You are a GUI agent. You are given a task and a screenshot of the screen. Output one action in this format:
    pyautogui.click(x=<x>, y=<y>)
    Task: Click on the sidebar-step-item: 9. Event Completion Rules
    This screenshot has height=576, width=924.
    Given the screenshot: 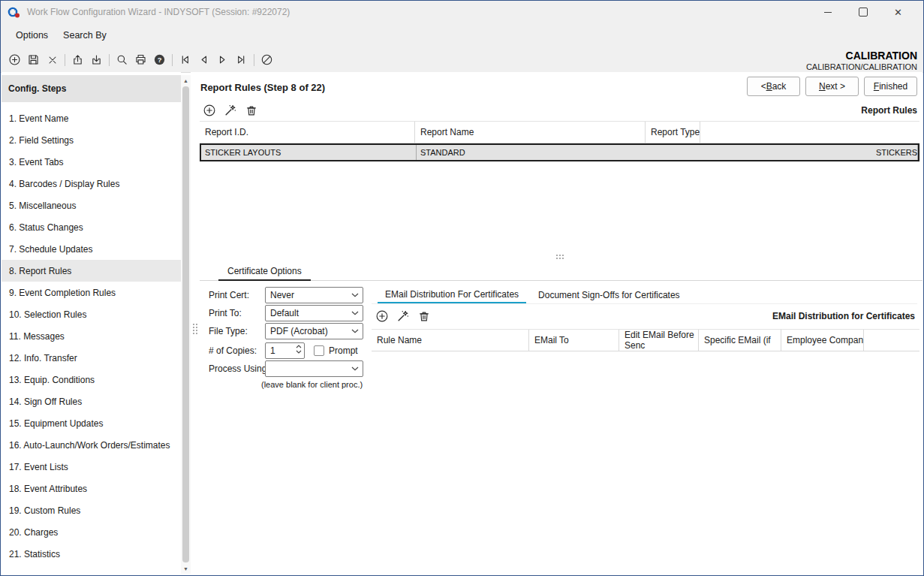 What is the action you would take?
    pyautogui.click(x=92, y=293)
    